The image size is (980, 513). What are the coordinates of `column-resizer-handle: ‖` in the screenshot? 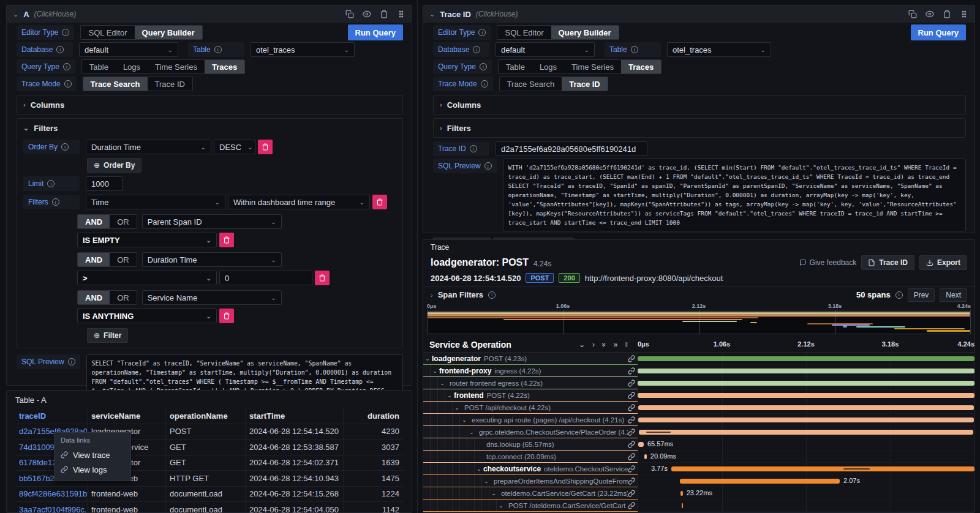 It's located at (626, 345).